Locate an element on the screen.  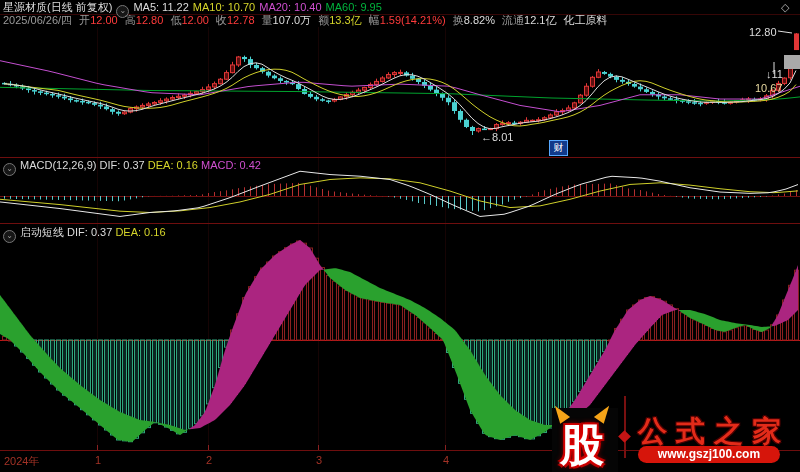
custom-name: 启动短线 is located at coordinates (42, 232).